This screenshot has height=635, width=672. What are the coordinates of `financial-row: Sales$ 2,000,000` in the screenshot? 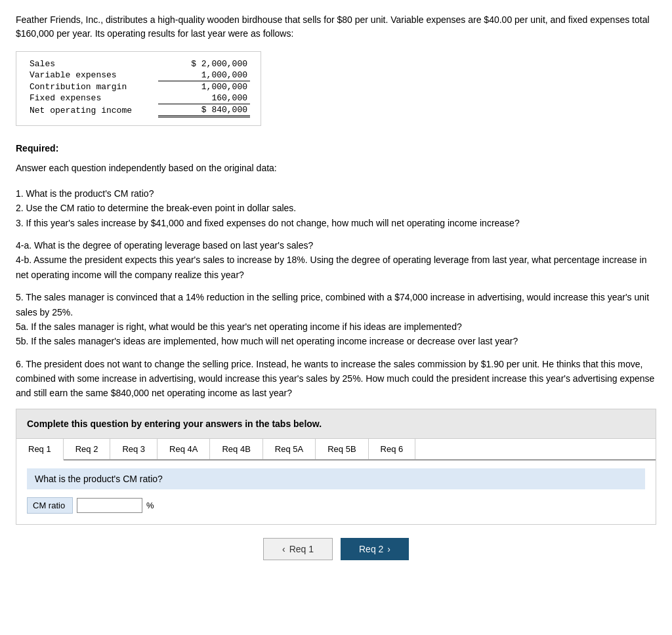 It's located at (138, 64).